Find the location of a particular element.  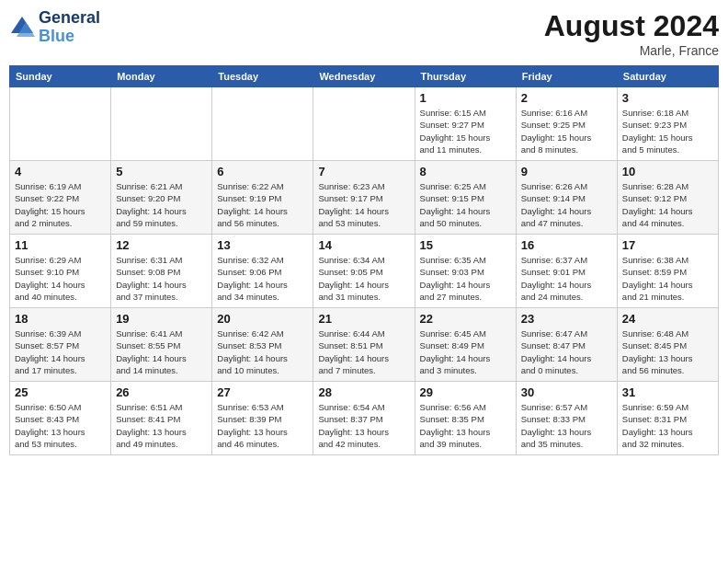

day-number: 28 is located at coordinates (364, 392).